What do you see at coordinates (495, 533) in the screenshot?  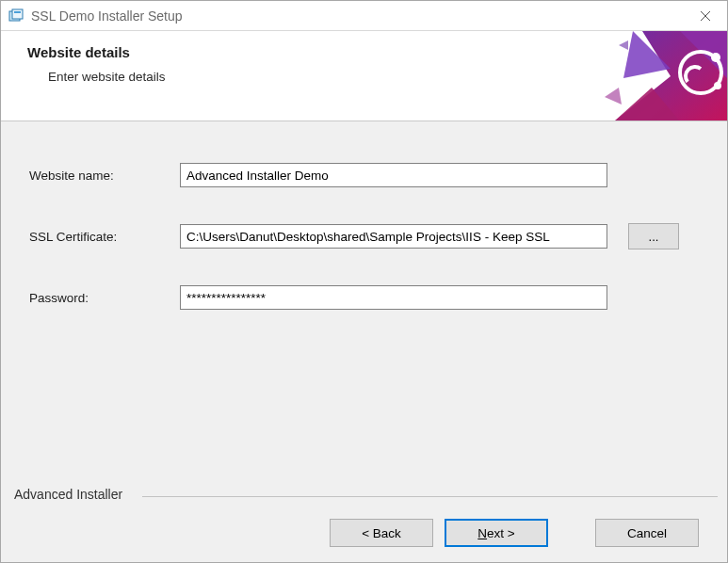 I see `next-button-label: Next >` at bounding box center [495, 533].